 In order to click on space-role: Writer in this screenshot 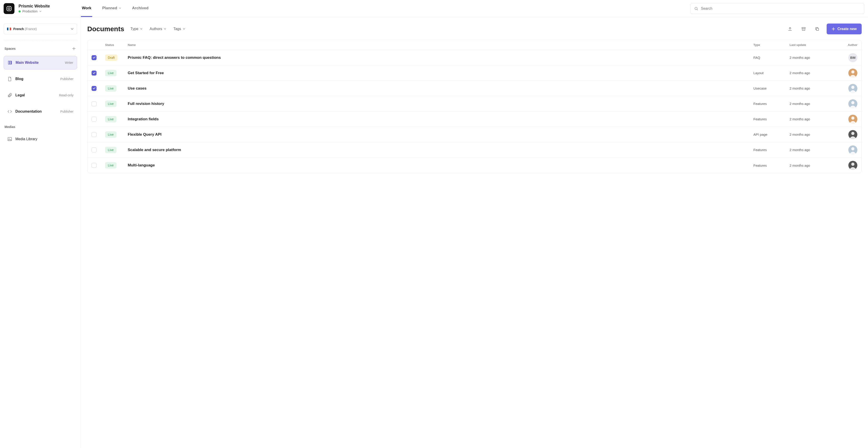, I will do `click(69, 63)`.